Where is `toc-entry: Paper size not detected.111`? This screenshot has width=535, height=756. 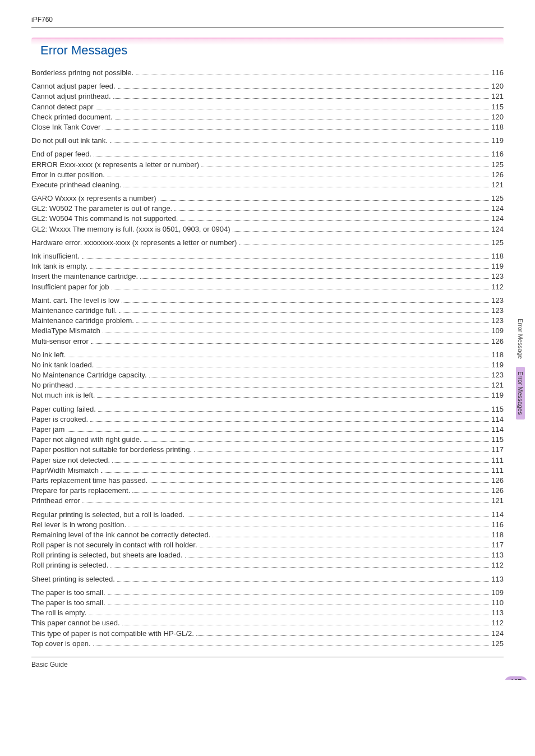 toc-entry: Paper size not detected.111 is located at coordinates (268, 460).